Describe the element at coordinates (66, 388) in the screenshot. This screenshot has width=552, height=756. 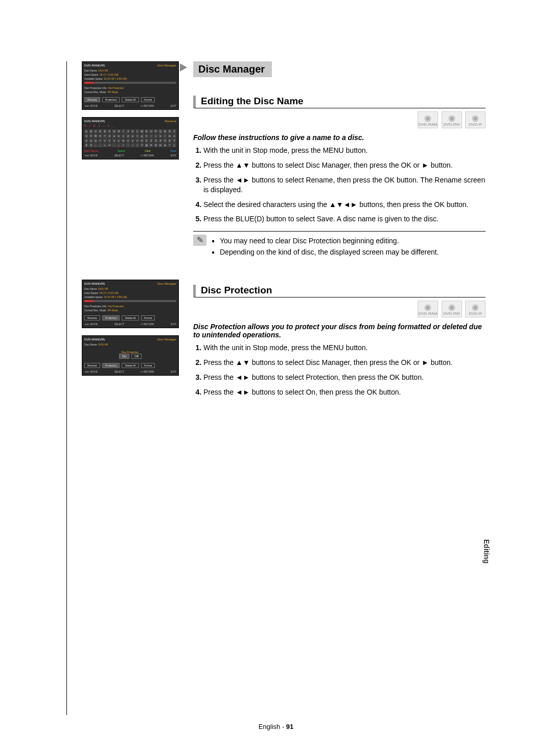
I see `left-margin-rule` at that location.